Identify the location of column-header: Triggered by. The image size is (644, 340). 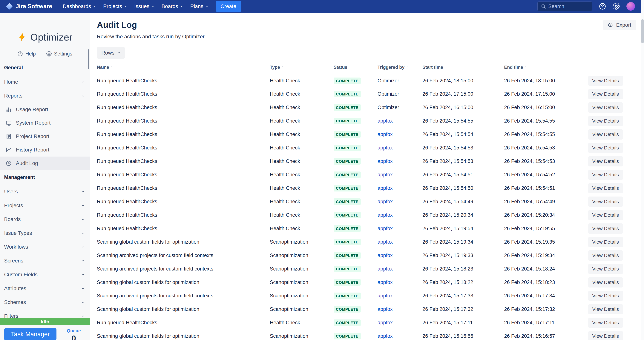
(391, 67).